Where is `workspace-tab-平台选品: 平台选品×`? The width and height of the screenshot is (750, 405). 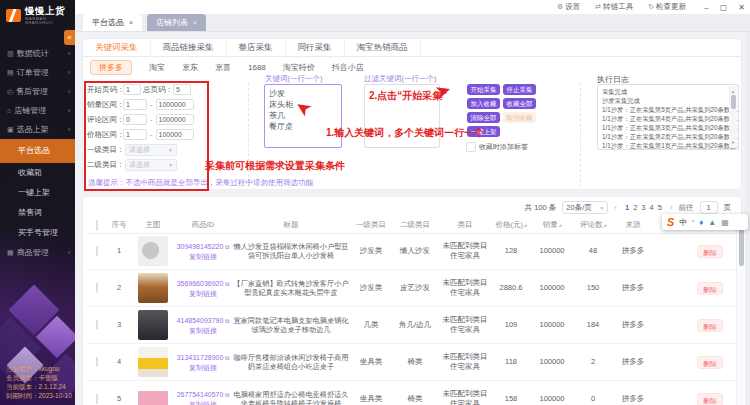
workspace-tab-平台选品: 平台选品× is located at coordinates (112, 22).